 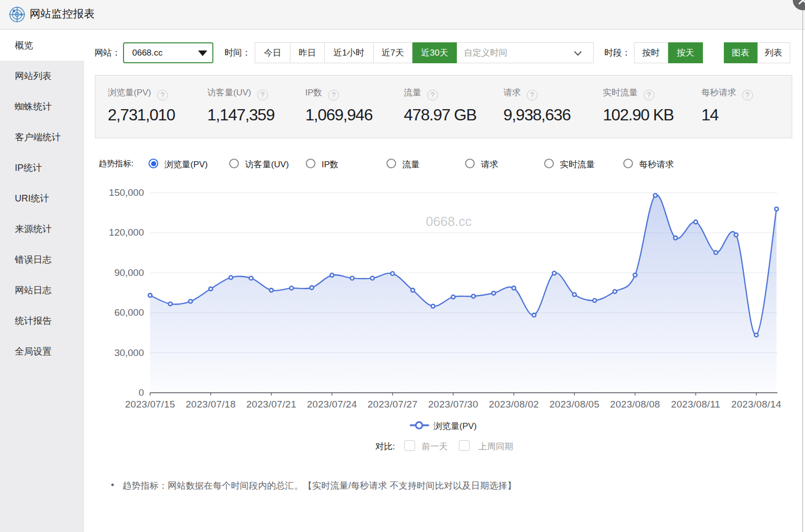 I want to click on svg-text: 2023/07/15, so click(x=150, y=404).